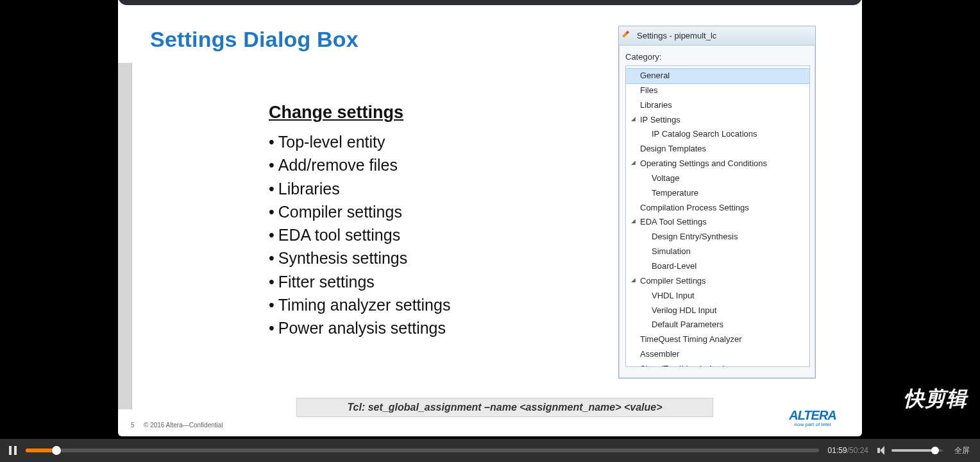 The image size is (980, 462). Describe the element at coordinates (691, 339) in the screenshot. I see `tree-item-label: TimeQuest Timing Analyzer` at that location.